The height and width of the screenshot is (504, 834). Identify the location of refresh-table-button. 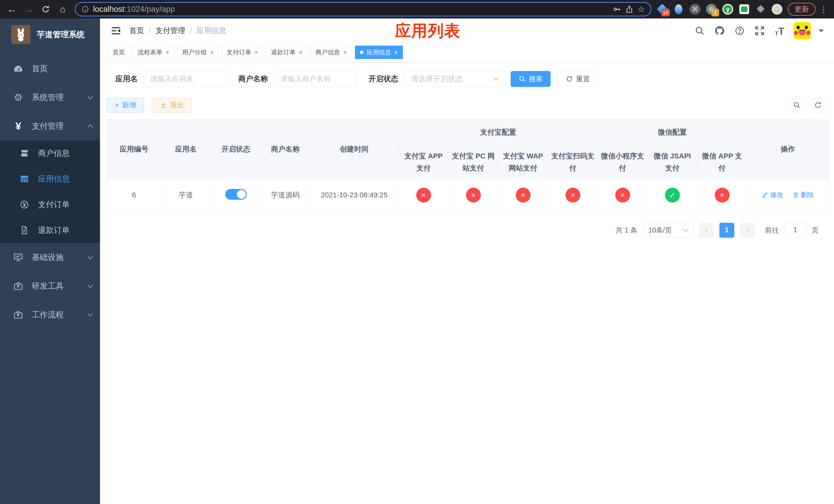
(818, 105).